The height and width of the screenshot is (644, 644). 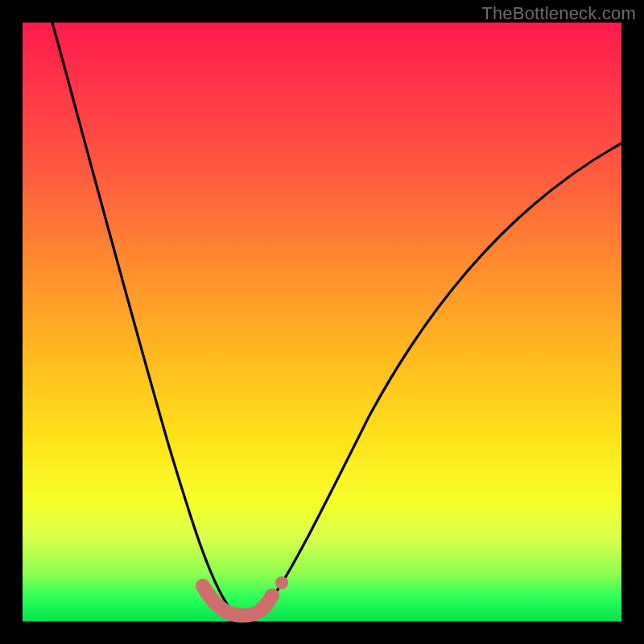 What do you see at coordinates (237, 601) in the screenshot?
I see `bottleneck-floor-band` at bounding box center [237, 601].